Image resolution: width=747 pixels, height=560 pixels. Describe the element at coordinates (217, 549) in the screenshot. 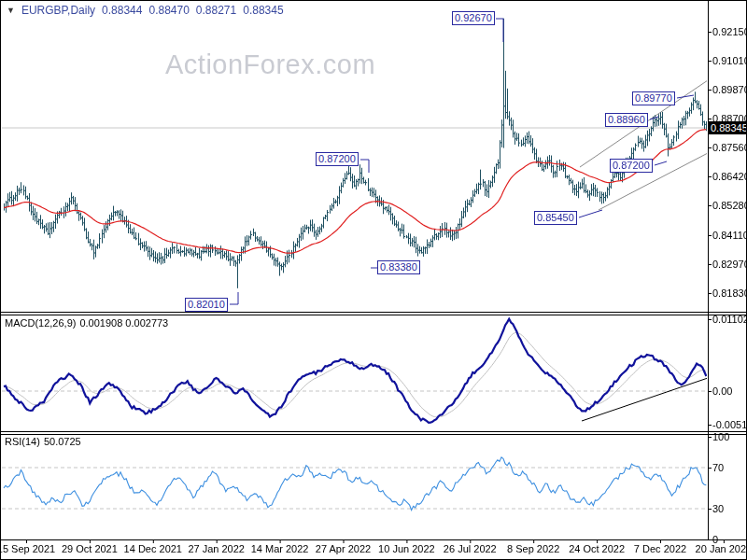

I see `date-label: 27 Jan 2022` at that location.